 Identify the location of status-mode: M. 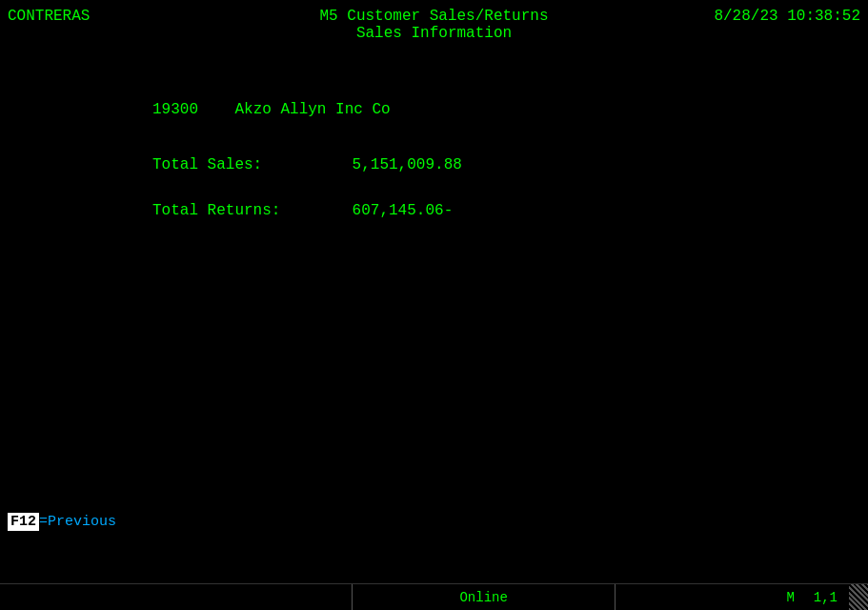
(790, 598).